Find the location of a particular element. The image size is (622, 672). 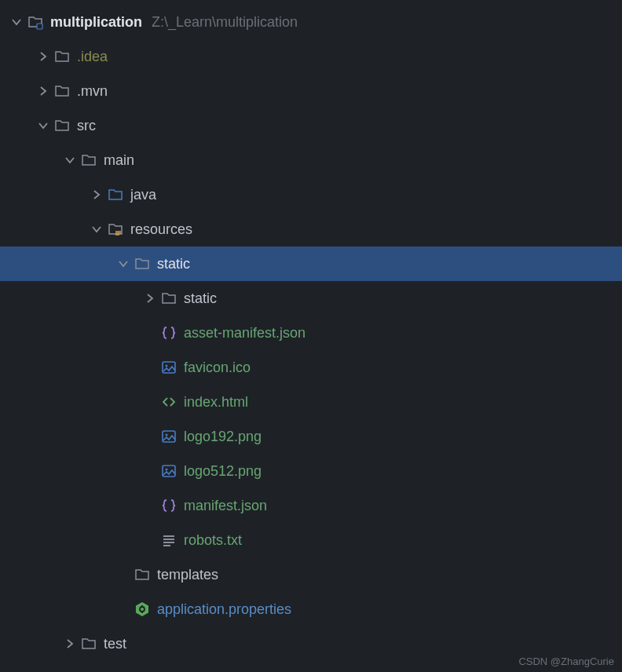

tree-row-file: asset-manifest.json is located at coordinates (311, 333).